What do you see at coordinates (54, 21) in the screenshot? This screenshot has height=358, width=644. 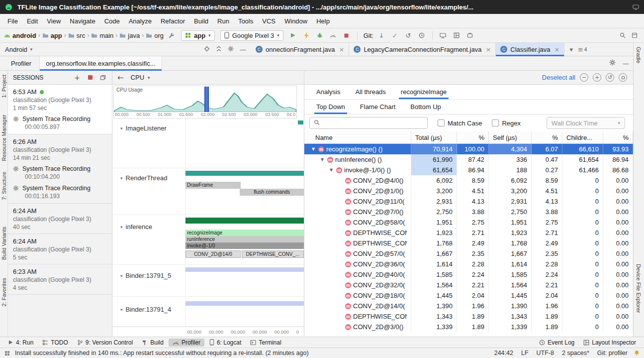 I see `menu-view: View` at bounding box center [54, 21].